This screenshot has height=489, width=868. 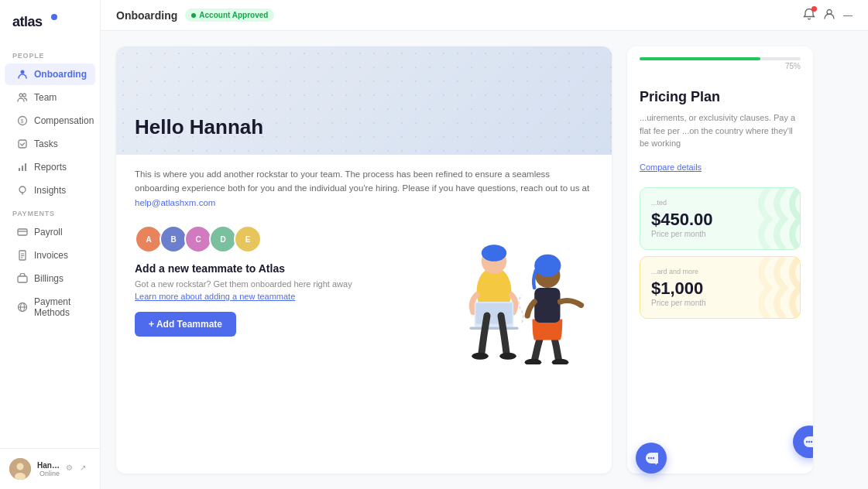 What do you see at coordinates (50, 469) in the screenshot?
I see `sidebar-footer: Hannah Jeremiah Online ⚙ ↗` at bounding box center [50, 469].